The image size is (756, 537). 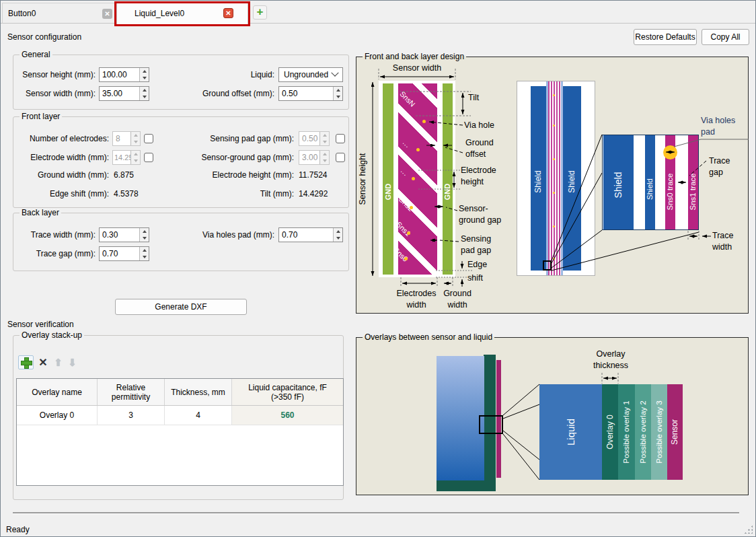 What do you see at coordinates (124, 75) in the screenshot?
I see `sensor-height-spinbox: 100.00` at bounding box center [124, 75].